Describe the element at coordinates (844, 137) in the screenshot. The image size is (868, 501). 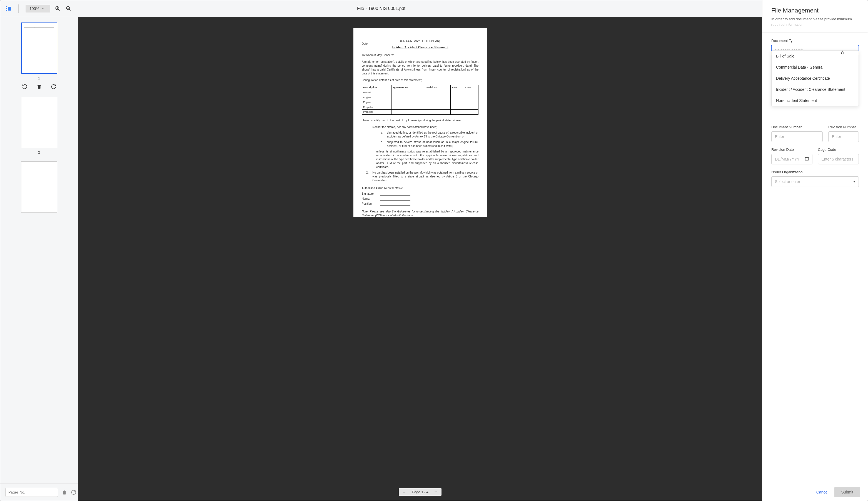
I see `rev-number-input` at that location.